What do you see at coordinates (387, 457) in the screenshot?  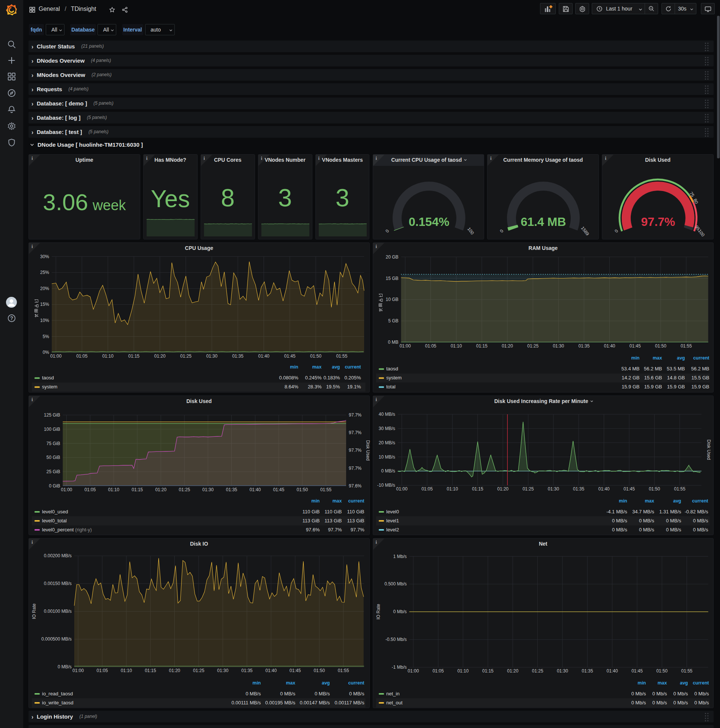 I see `svg-text: 10 MB/s` at bounding box center [387, 457].